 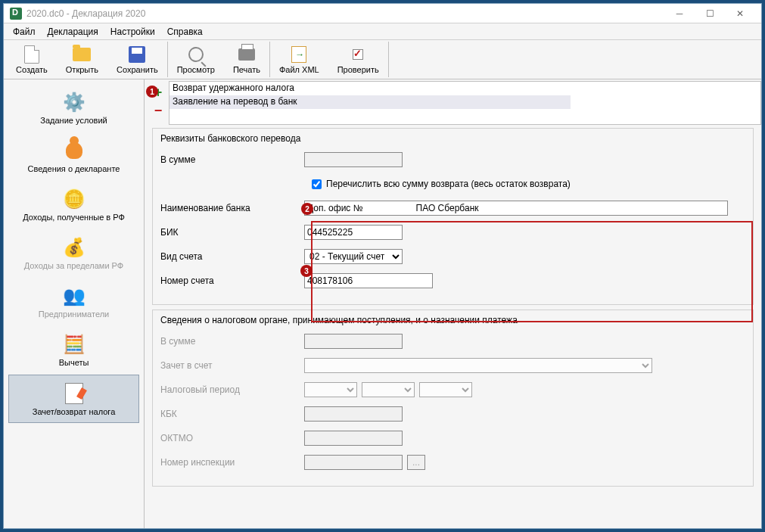 What do you see at coordinates (416, 462) in the screenshot?
I see `inspection-browse-button: ...` at bounding box center [416, 462].